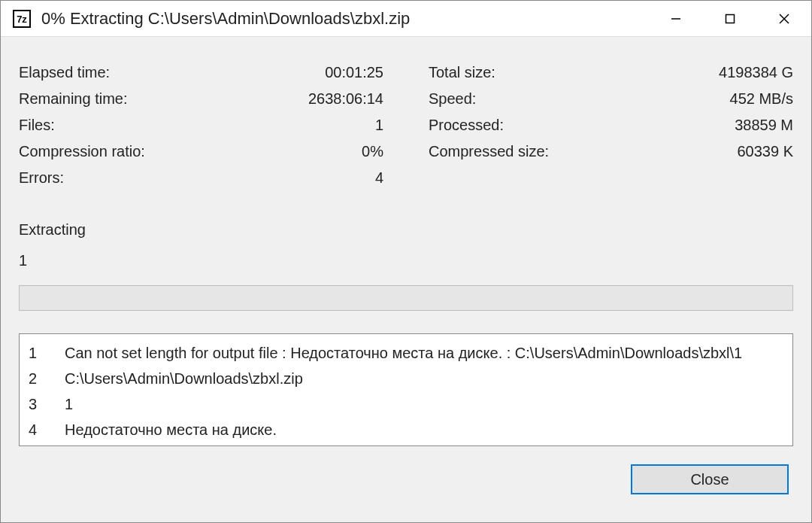 The image size is (812, 523). Describe the element at coordinates (784, 19) in the screenshot. I see `close-window-button` at that location.